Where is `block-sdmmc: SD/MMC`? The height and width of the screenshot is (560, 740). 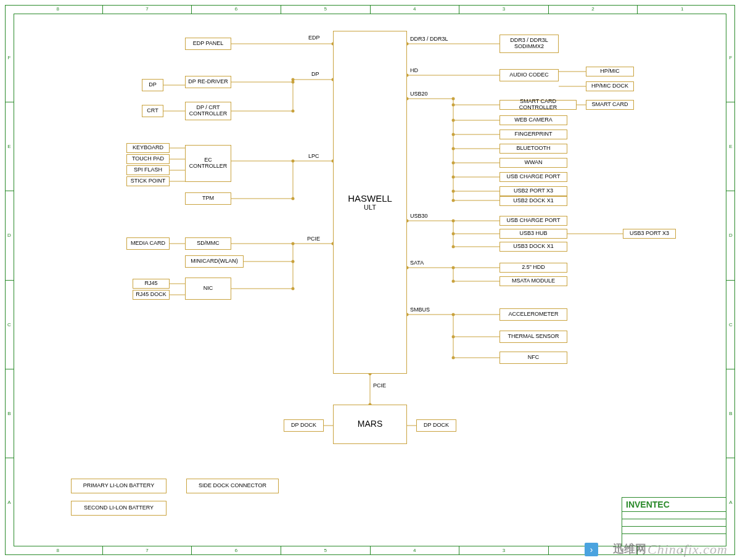 block-sdmmc: SD/MMC is located at coordinates (208, 244).